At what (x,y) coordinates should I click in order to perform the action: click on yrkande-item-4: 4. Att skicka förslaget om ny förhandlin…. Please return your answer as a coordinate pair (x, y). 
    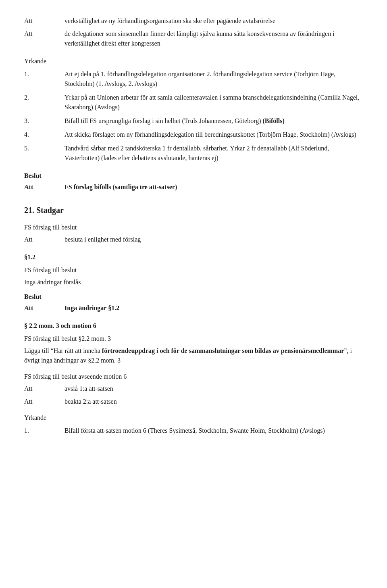
    Looking at the image, I should click on (194, 135).